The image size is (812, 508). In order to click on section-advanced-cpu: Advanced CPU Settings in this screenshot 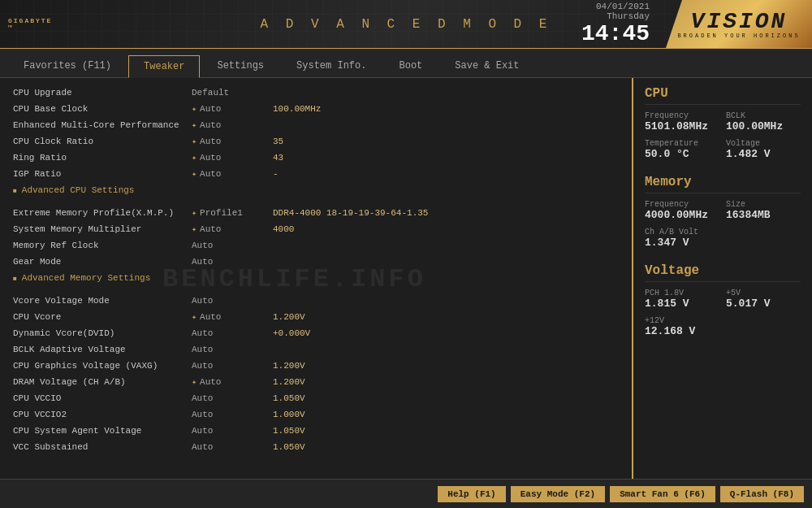, I will do `click(316, 190)`.